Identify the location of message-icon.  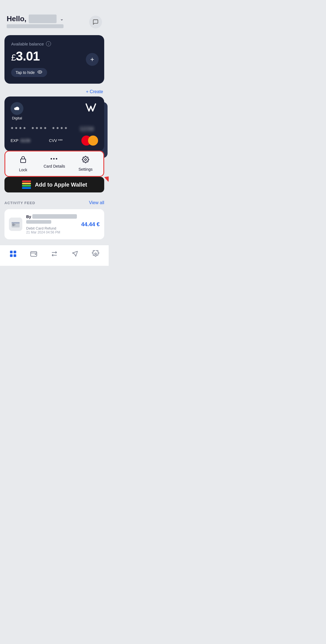
(96, 22).